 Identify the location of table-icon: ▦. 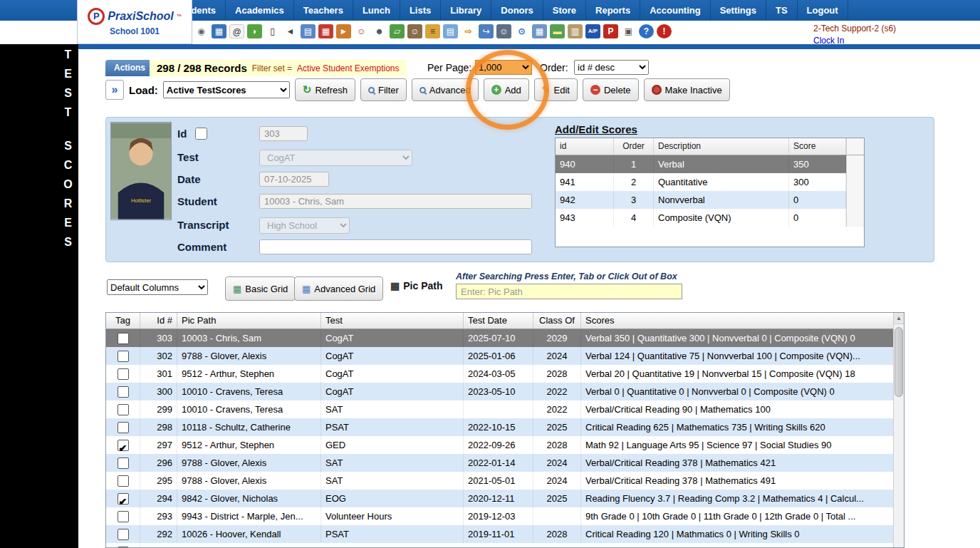
(540, 31).